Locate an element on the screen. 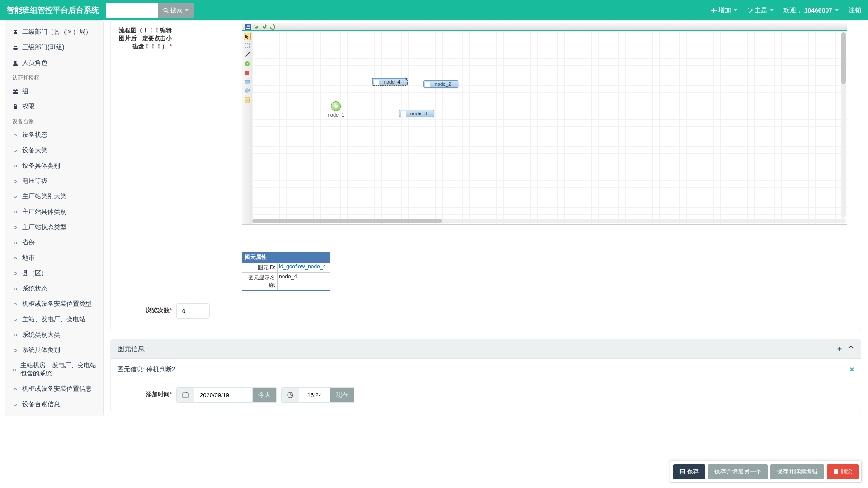 Image resolution: width=868 pixels, height=488 pixels. add-menu: 增加 is located at coordinates (724, 10).